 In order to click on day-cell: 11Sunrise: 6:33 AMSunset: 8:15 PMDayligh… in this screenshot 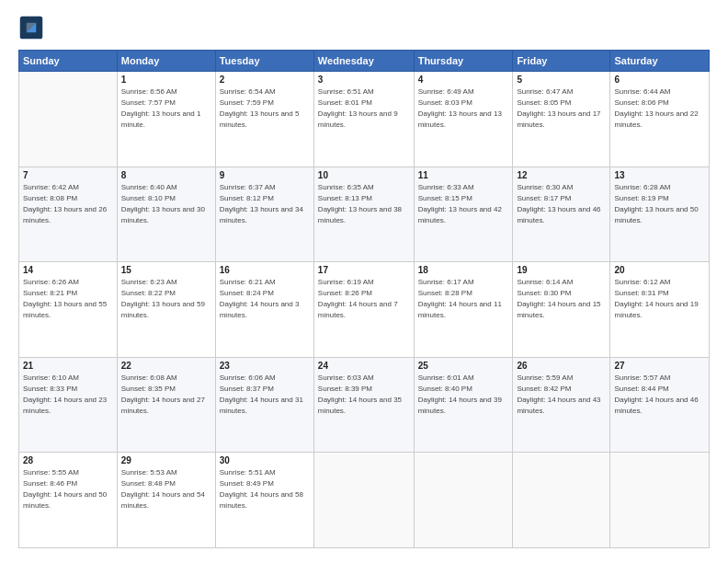, I will do `click(463, 214)`.